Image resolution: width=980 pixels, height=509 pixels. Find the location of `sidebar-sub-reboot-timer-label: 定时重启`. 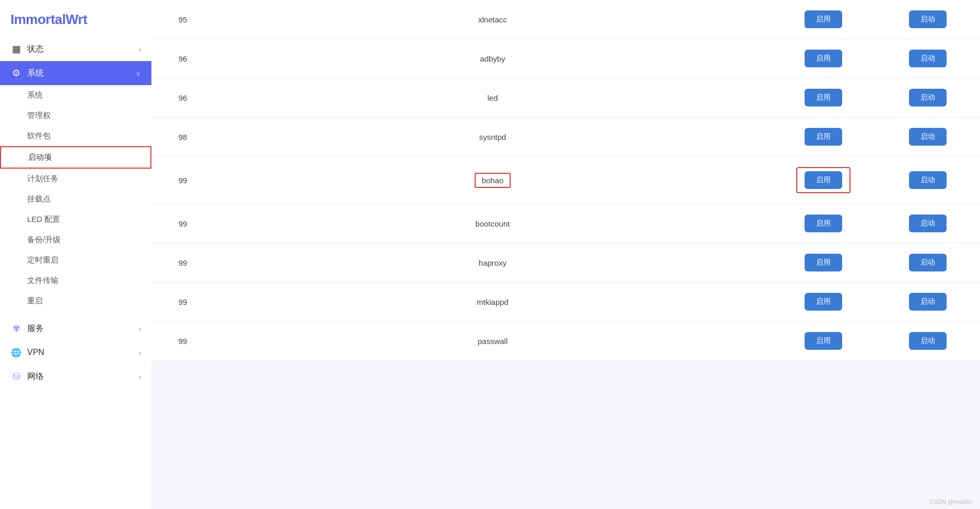

sidebar-sub-reboot-timer-label: 定时重启 is located at coordinates (43, 260).